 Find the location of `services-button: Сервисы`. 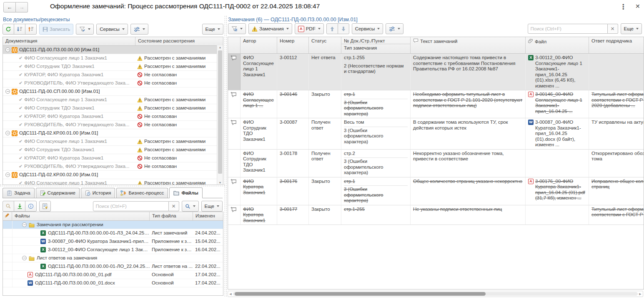

services-button: Сервисы is located at coordinates (112, 29).